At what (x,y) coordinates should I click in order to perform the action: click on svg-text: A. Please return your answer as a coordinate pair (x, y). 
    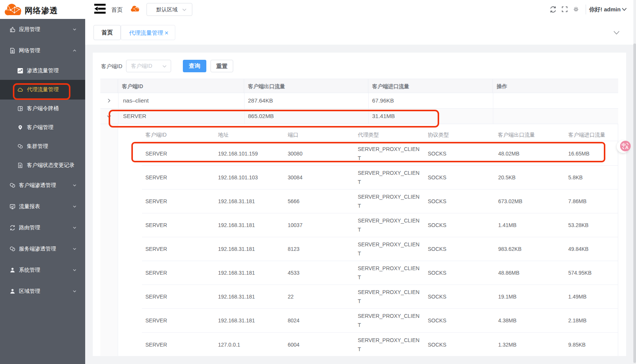
    Looking at the image, I should click on (627, 148).